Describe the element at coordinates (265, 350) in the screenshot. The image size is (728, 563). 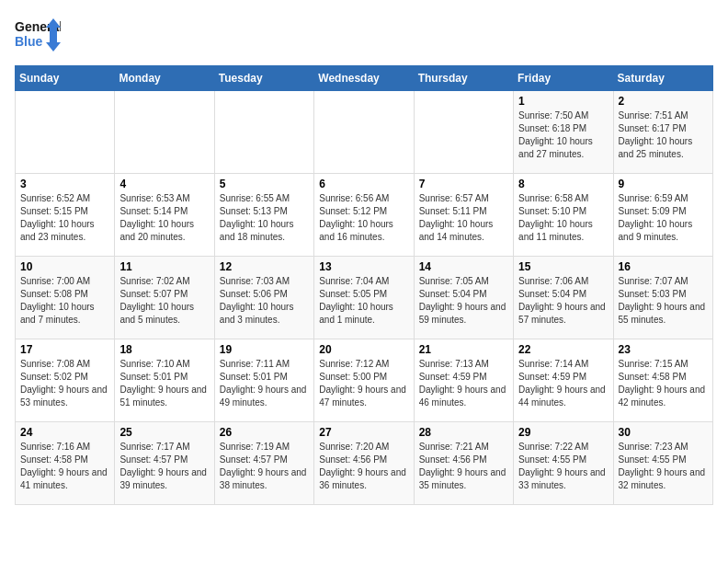
I see `day-number: 19` at that location.